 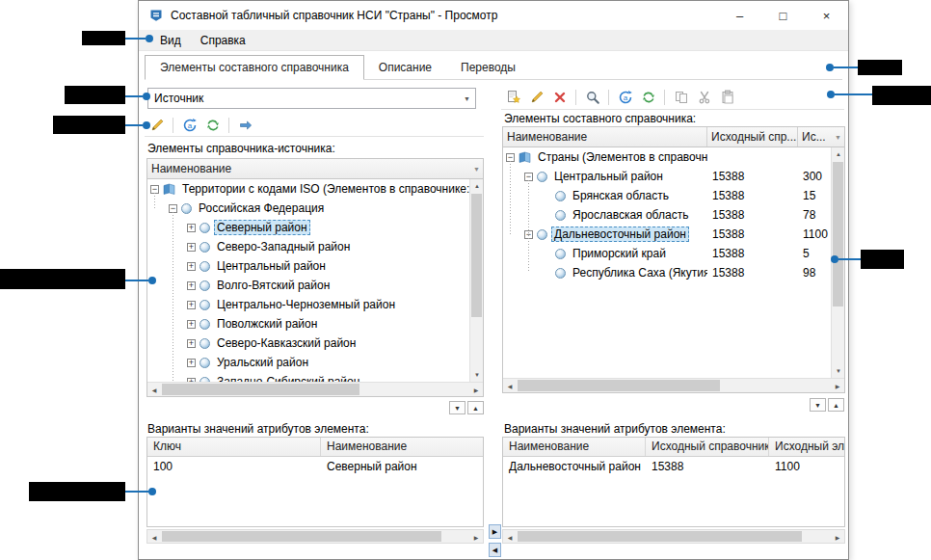 I want to click on splitter-collapse-left-button: ◀, so click(x=495, y=549).